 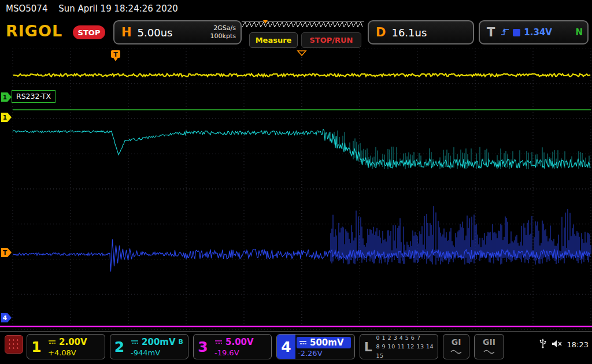 I want to click on ch1-position-marker: 1, so click(x=6, y=117).